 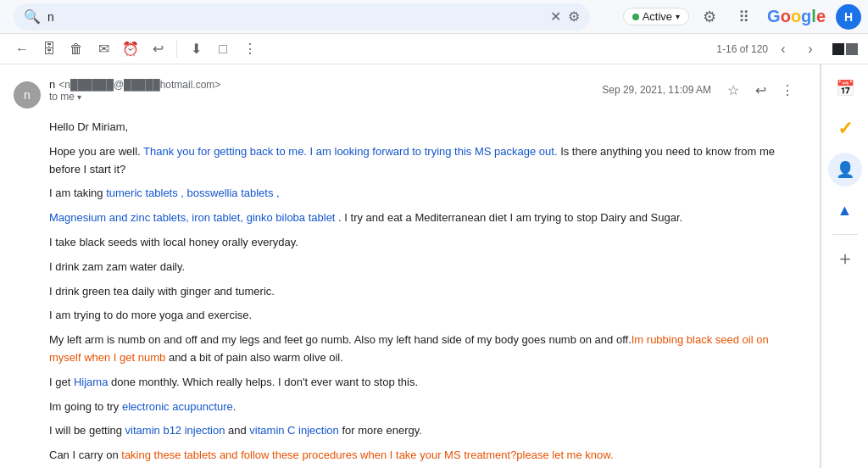 I want to click on top-right: Active ▾ ⚙ ⠿ Google H, so click(x=743, y=17).